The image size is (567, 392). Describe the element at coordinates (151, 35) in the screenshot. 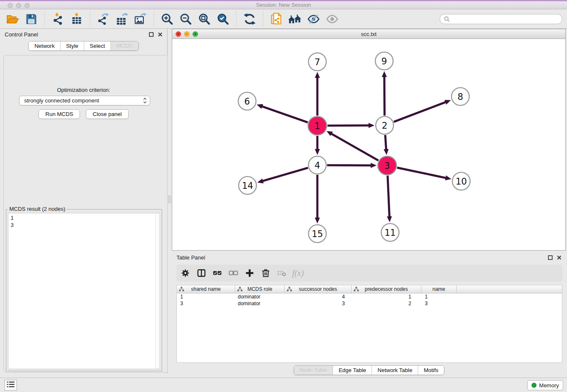

I see `float-panel-icon` at that location.